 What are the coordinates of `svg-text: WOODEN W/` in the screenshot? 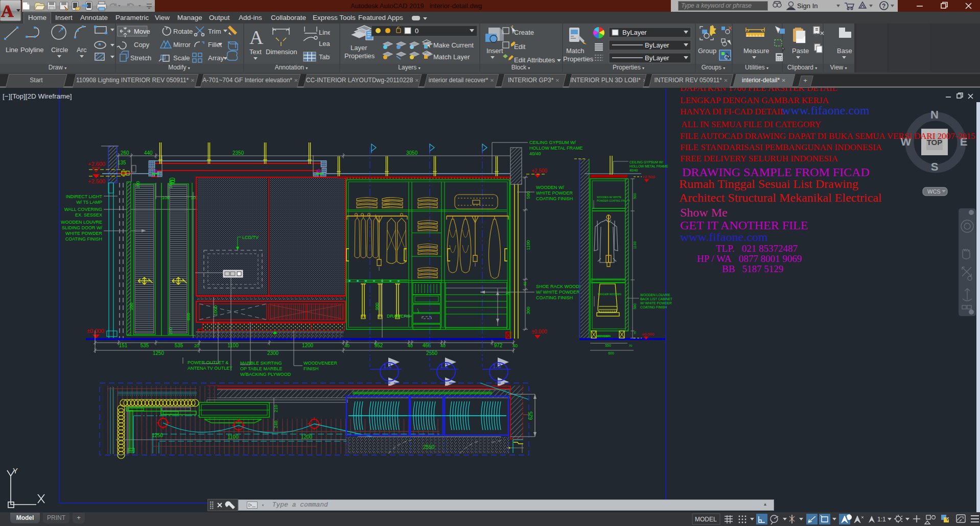 It's located at (550, 187).